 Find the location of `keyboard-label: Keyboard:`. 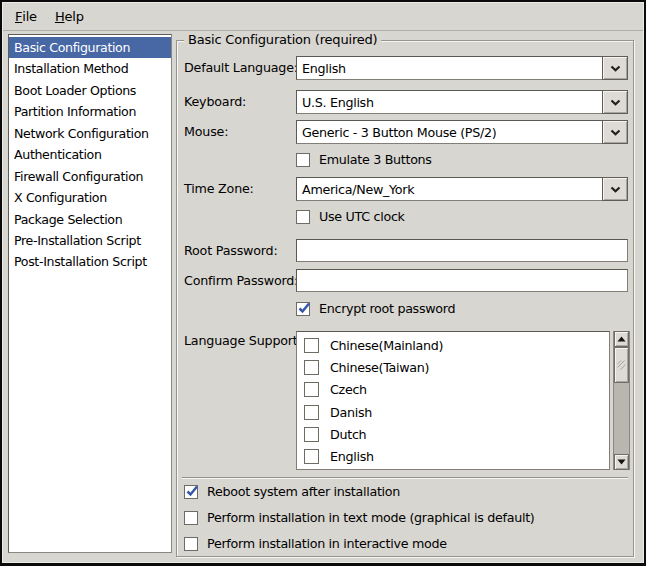

keyboard-label: Keyboard: is located at coordinates (215, 102).